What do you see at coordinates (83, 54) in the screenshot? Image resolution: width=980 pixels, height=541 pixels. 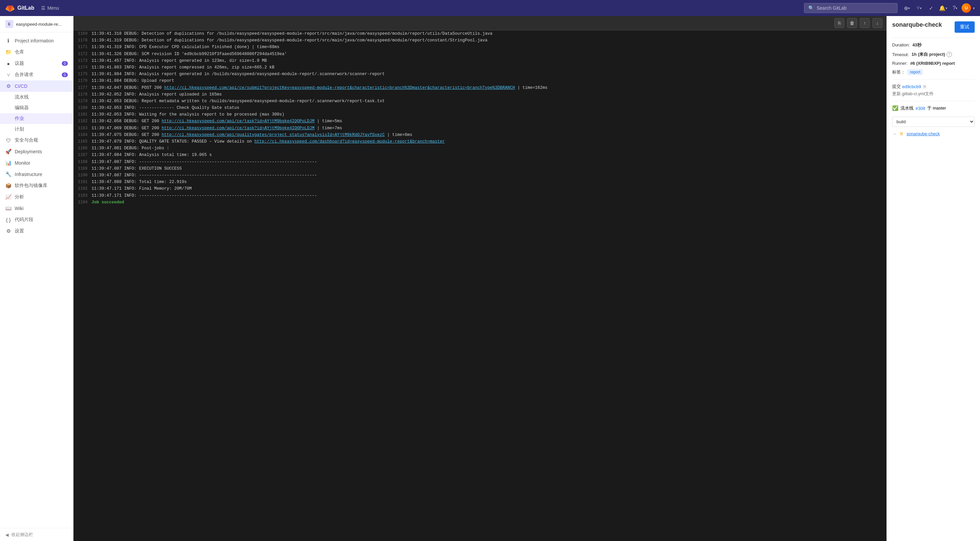 I see `log-line-number: 1172` at bounding box center [83, 54].